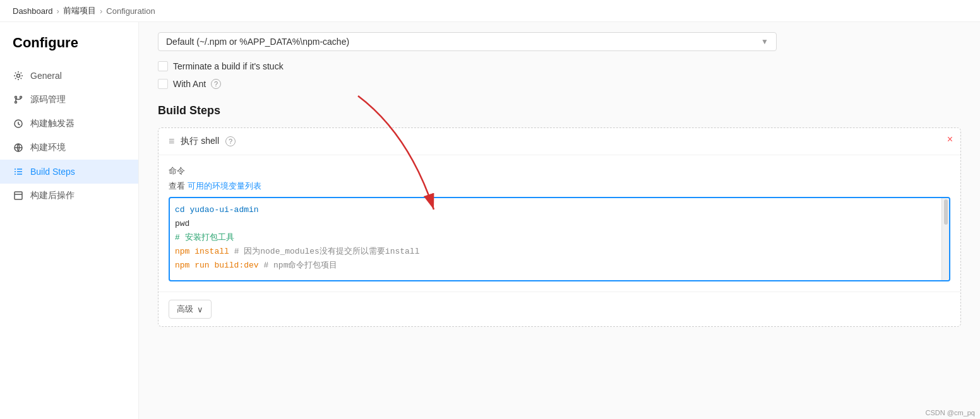 This screenshot has height=419, width=980. Describe the element at coordinates (555, 252) in the screenshot. I see `code-line-4: npm install # 因为node_modules没有提交所以需要inst…` at that location.